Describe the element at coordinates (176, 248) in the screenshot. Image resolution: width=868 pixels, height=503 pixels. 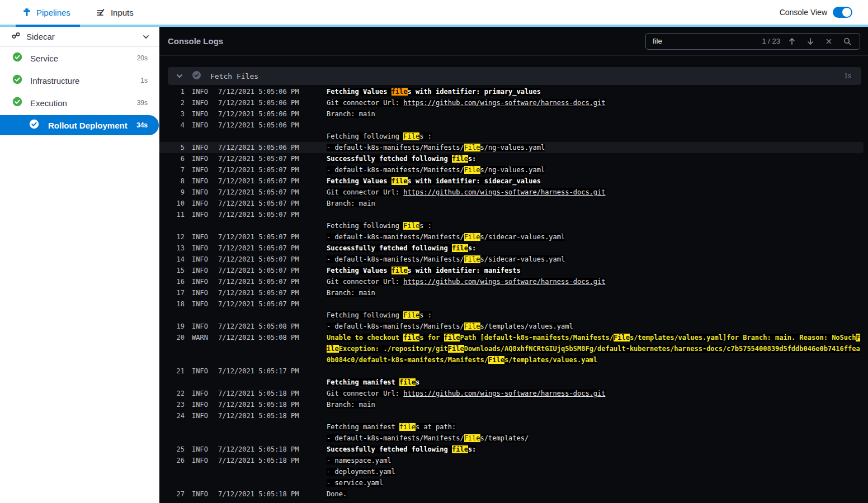
I see `line-number: 13` at that location.